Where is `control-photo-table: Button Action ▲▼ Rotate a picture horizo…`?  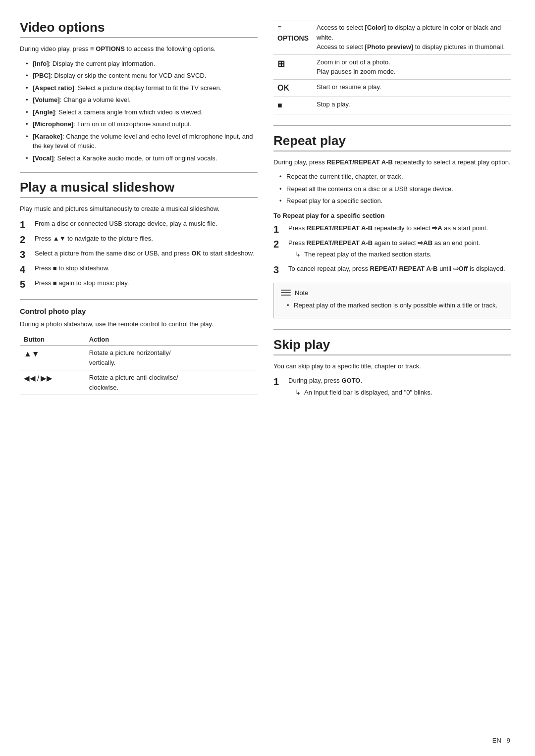 control-photo-table: Button Action ▲▼ Rotate a picture horizo… is located at coordinates (139, 364).